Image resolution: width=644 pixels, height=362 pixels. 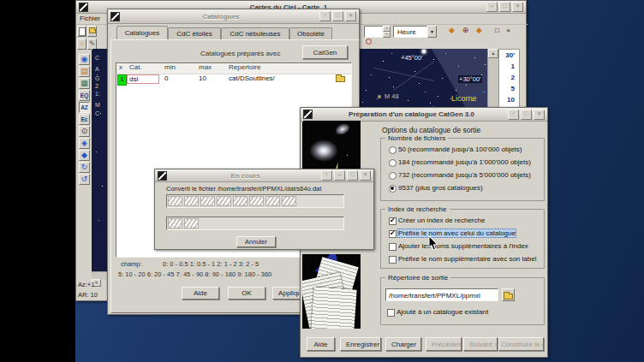 What do you see at coordinates (135, 67) in the screenshot?
I see `col-cat: Cat.` at bounding box center [135, 67].